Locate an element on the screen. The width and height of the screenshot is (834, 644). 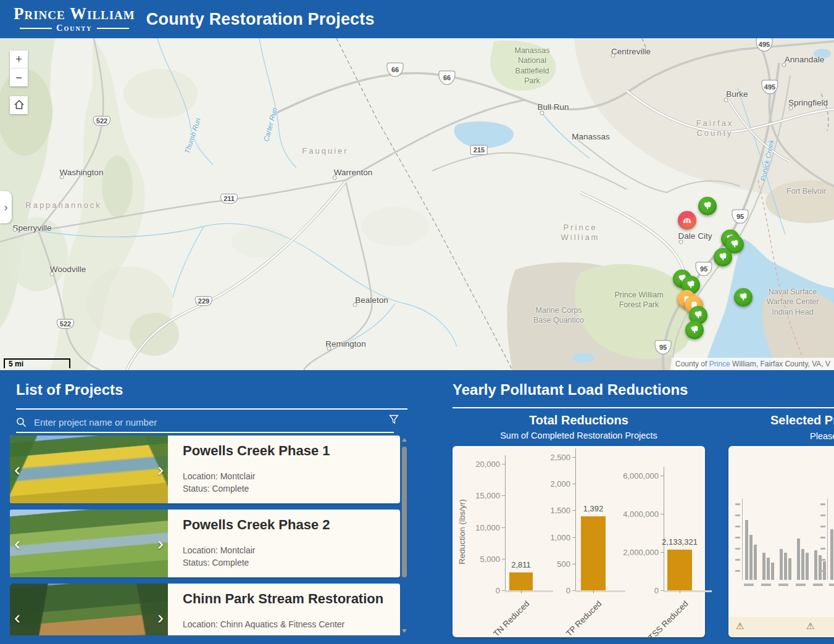
project-card: ‹›Powells Creek Phase 1Location: Montcla… is located at coordinates (205, 469).